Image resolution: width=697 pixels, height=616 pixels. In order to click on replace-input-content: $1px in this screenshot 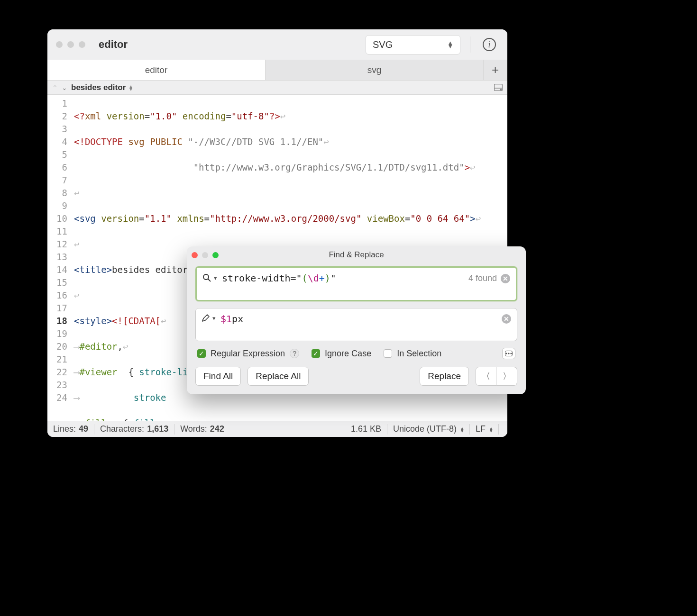, I will do `click(232, 319)`.